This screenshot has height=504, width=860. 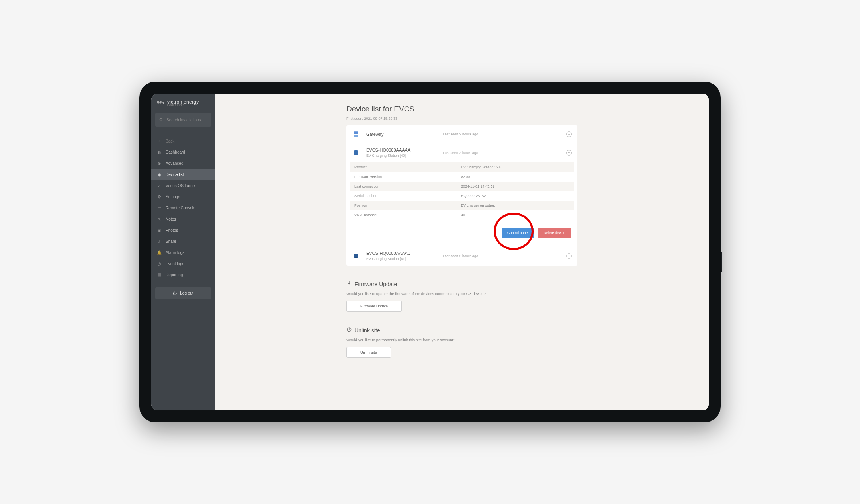 What do you see at coordinates (171, 241) in the screenshot?
I see `nav-label: Share` at bounding box center [171, 241].